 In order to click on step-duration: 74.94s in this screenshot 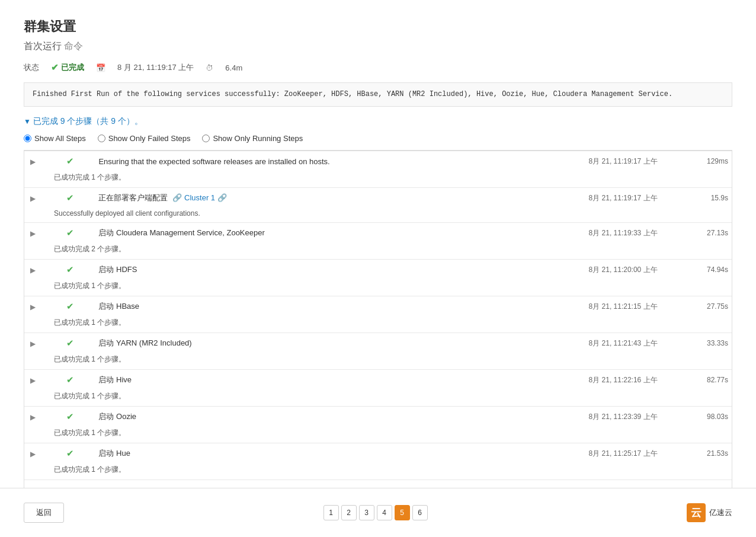, I will do `click(697, 270)`.